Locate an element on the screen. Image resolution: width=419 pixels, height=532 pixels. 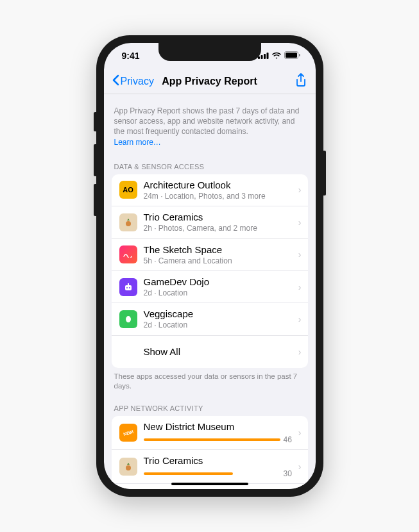
app-icon: AO is located at coordinates (128, 190).